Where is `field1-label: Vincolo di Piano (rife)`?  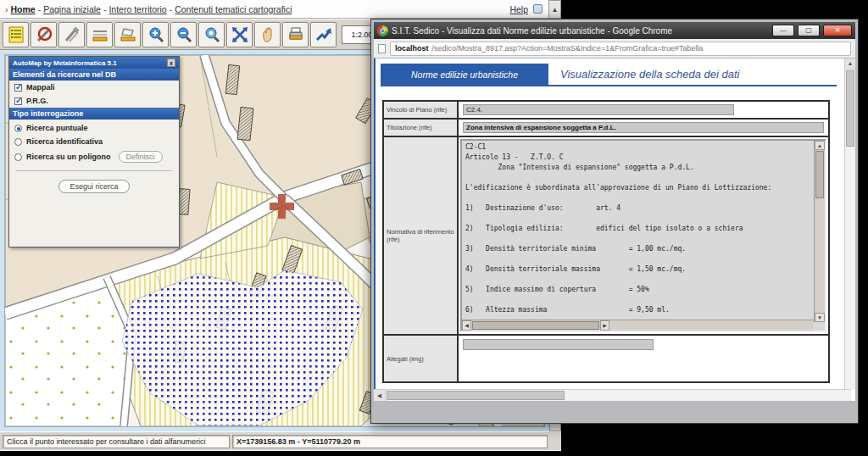 field1-label: Vincolo di Piano (rife) is located at coordinates (420, 110).